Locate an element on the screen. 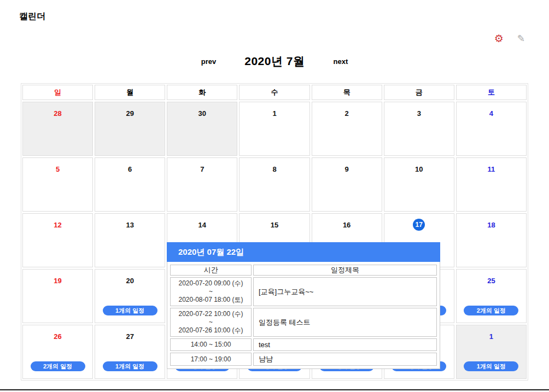 The image size is (549, 392). settings-gear-icon: ⚙ is located at coordinates (499, 38).